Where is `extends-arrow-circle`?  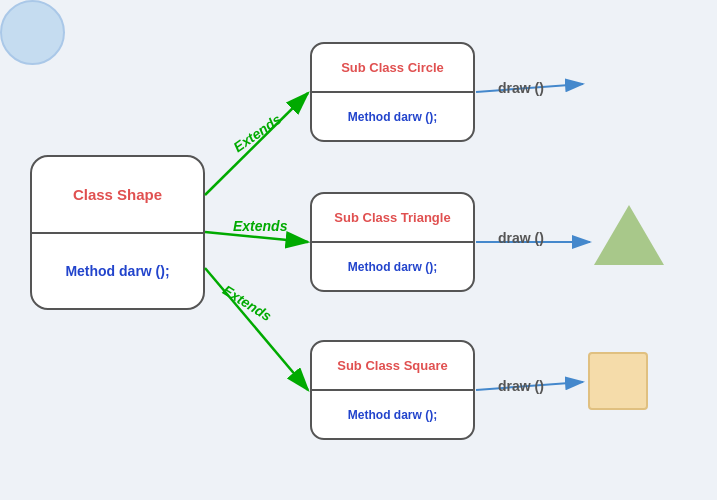 extends-arrow-circle is located at coordinates (256, 144).